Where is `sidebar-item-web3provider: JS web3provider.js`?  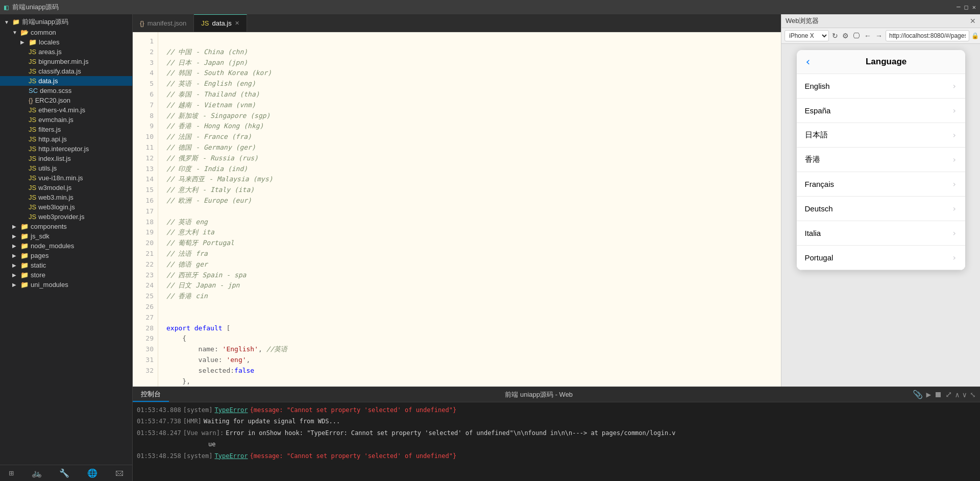 sidebar-item-web3provider: JS web3provider.js is located at coordinates (66, 217).